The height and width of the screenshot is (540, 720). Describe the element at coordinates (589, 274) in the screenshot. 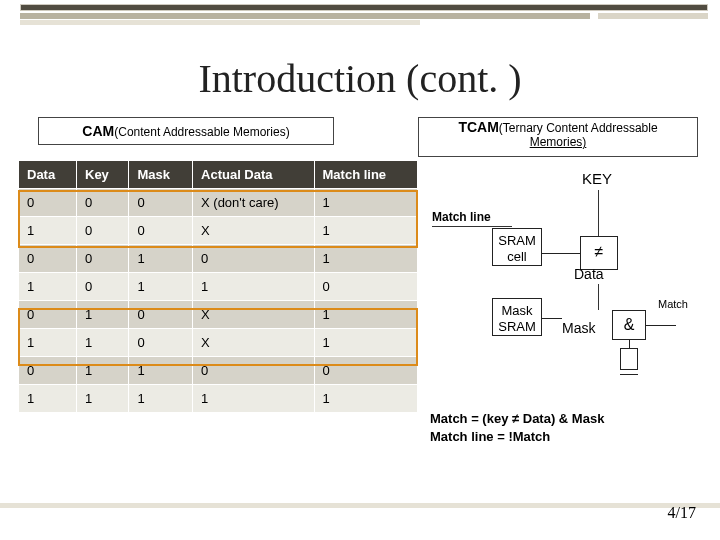

I see `data-wire-label: Data` at that location.